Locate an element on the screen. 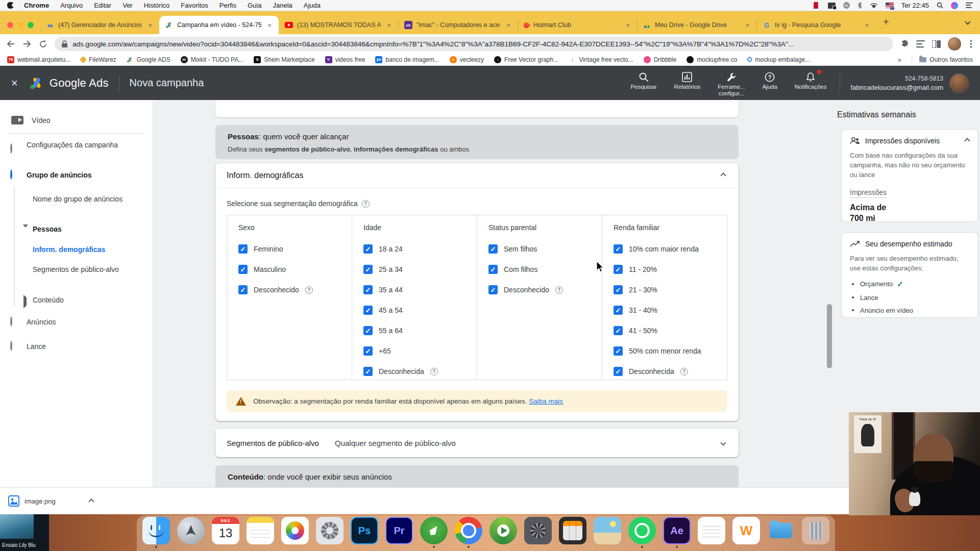 The image size is (980, 551). minimize-window-button is located at coordinates (20, 25).